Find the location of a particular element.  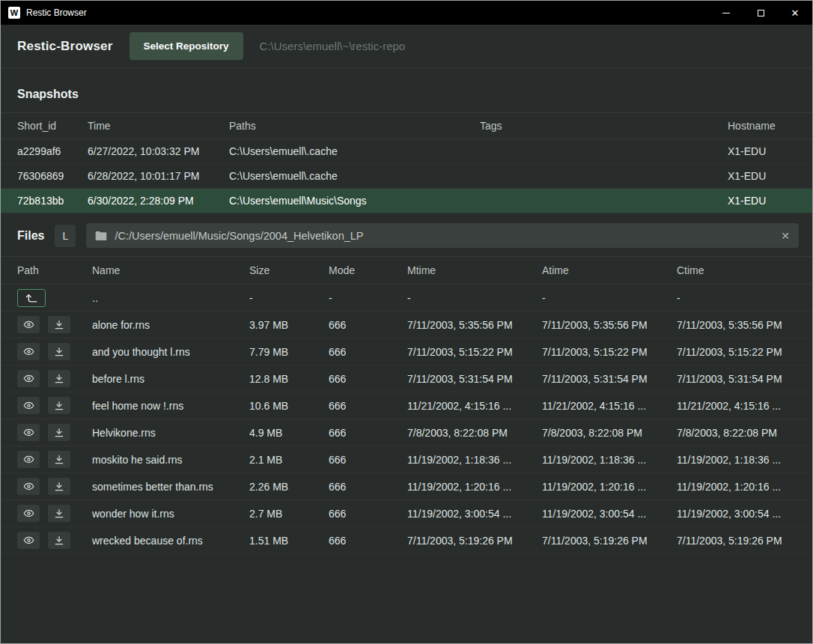

path-input is located at coordinates (444, 236).